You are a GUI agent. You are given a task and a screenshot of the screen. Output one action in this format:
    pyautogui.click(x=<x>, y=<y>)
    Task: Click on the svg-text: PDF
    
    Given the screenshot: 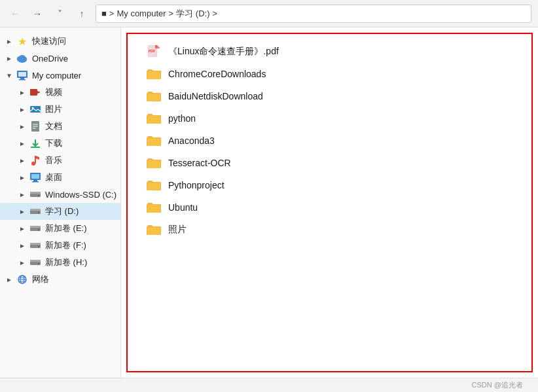 What is the action you would take?
    pyautogui.click(x=152, y=51)
    